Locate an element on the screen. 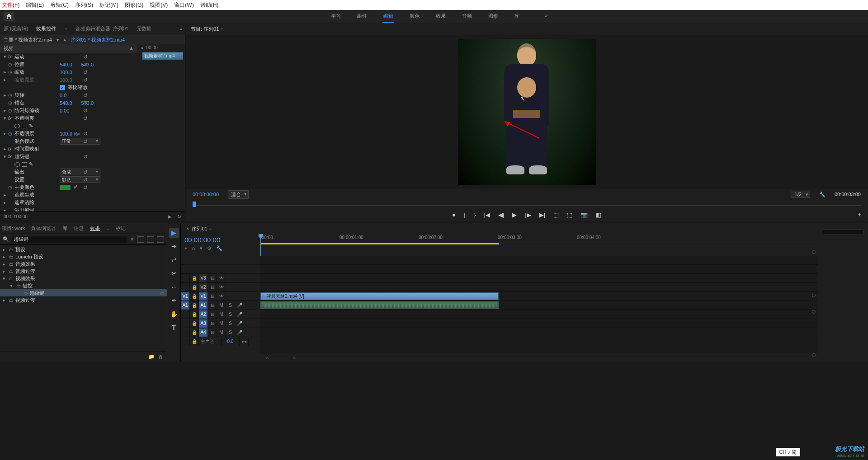  chevron-down-icon: ▾ is located at coordinates (6, 57).